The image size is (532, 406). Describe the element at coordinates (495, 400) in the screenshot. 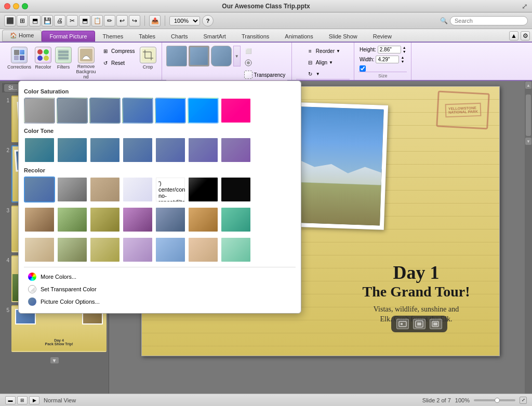

I see `zoom-slider` at that location.